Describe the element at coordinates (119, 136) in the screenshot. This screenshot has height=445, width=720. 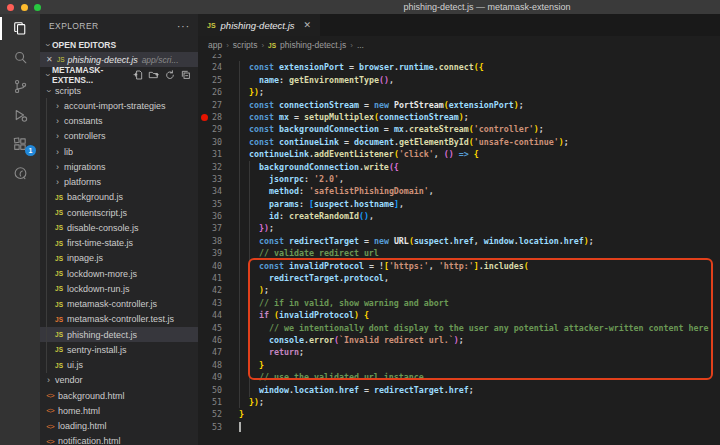
I see `tree-item-controllers: ›controllers` at that location.